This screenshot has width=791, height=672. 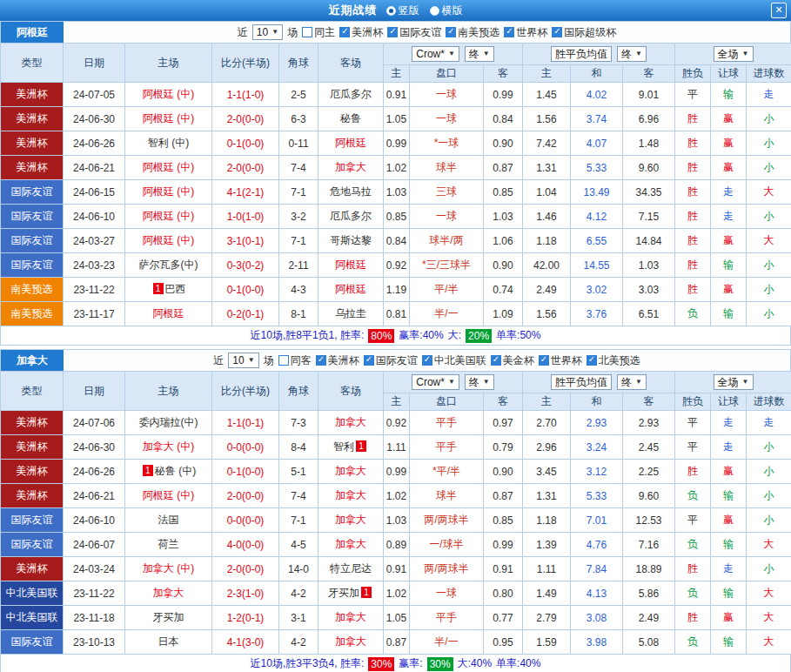 What do you see at coordinates (298, 63) in the screenshot?
I see `col-header-label: 角球` at bounding box center [298, 63].